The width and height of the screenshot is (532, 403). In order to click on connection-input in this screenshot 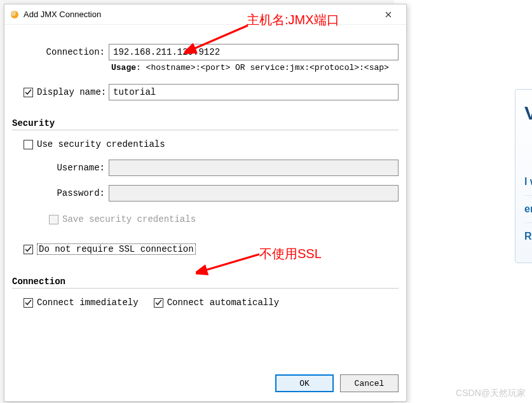, I will do `click(254, 52)`.